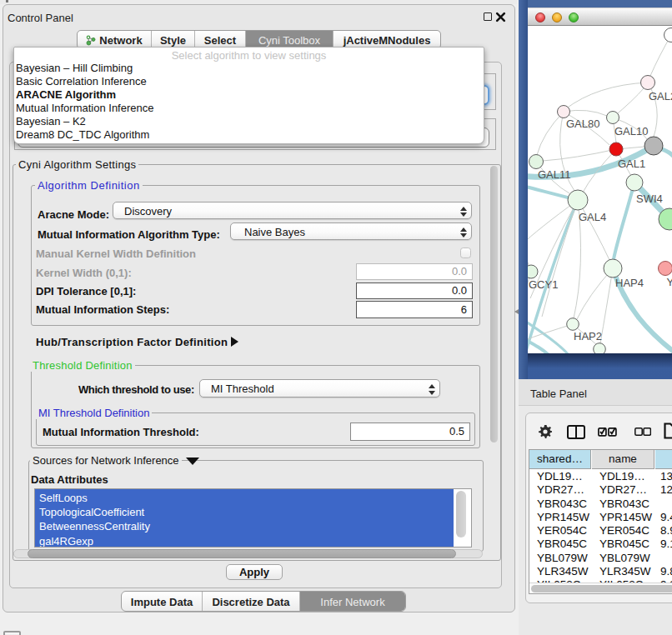 This screenshot has width=672, height=635. What do you see at coordinates (632, 163) in the screenshot?
I see `svg-text: GAL1` at bounding box center [632, 163].